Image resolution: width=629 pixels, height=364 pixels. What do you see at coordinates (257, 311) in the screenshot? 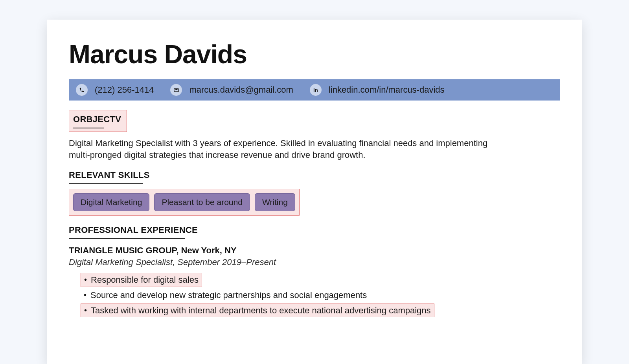
I see `bullet-highlight: • Tasked with working with internal depa…` at bounding box center [257, 311].